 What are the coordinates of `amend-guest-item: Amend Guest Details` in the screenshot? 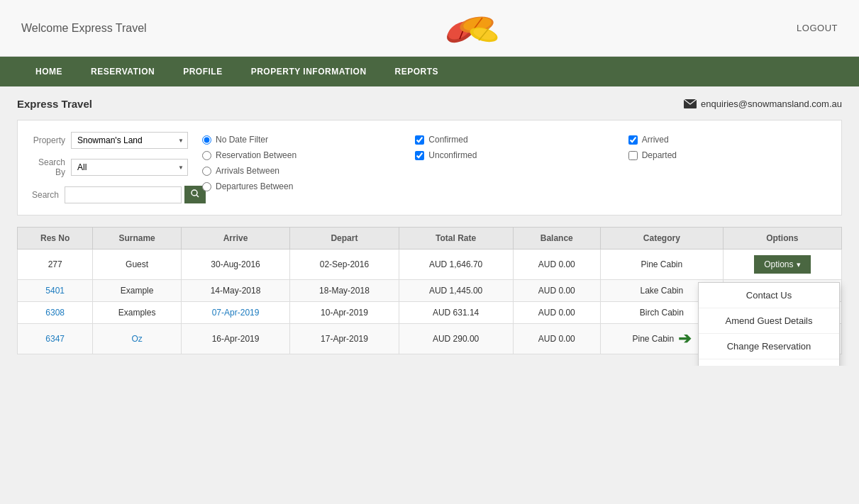 It's located at (769, 321).